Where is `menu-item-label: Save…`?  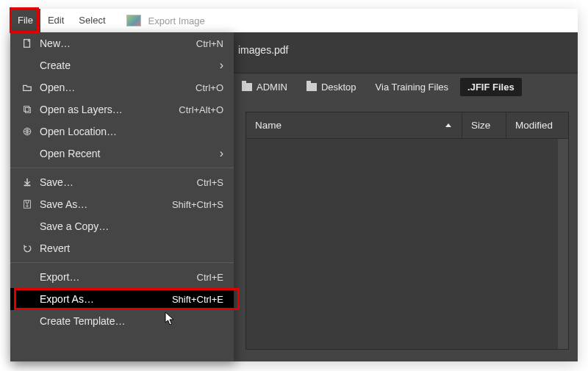
menu-item-label: Save… is located at coordinates (117, 182).